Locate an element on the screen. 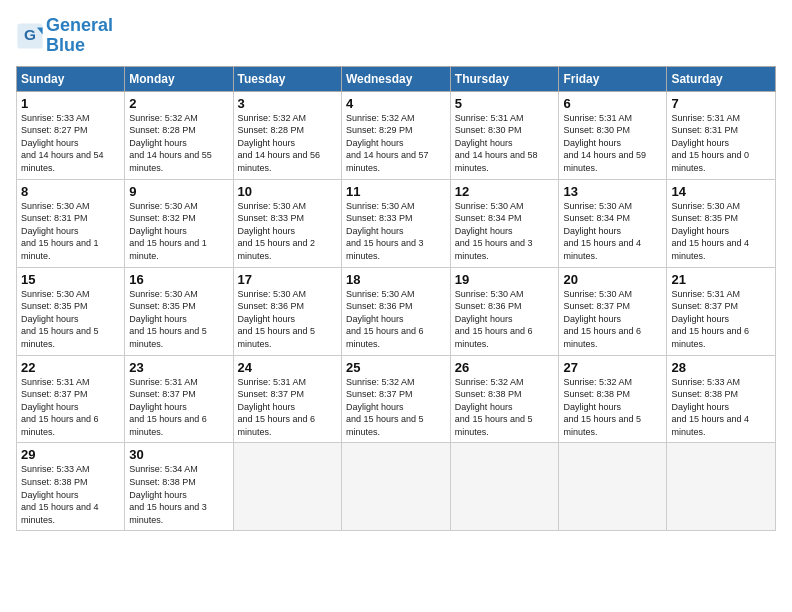 The width and height of the screenshot is (792, 612). day-number: 12 is located at coordinates (505, 192).